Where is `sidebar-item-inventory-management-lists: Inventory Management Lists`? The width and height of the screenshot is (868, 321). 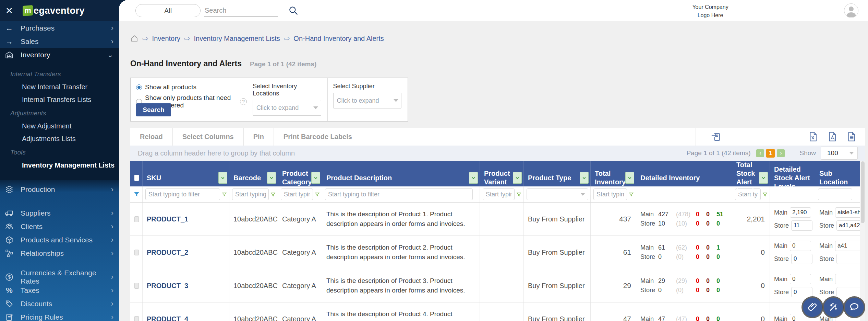 sidebar-item-inventory-management-lists: Inventory Management Lists is located at coordinates (60, 165).